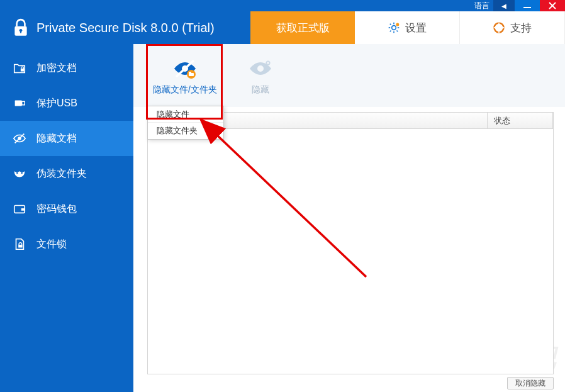 The height and width of the screenshot is (392, 565). What do you see at coordinates (126, 28) in the screenshot?
I see `app-title: Private Secure Disk 8.0.0 (Trial)` at bounding box center [126, 28].